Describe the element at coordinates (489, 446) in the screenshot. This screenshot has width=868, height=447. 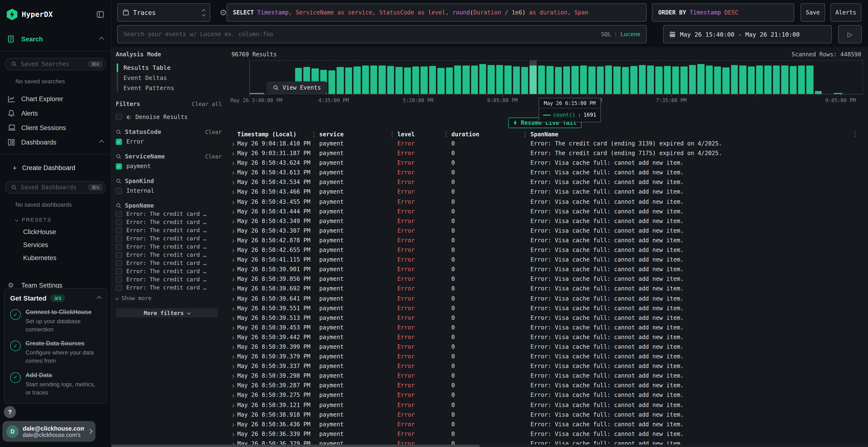
I see `horizontal-scrollbar` at that location.